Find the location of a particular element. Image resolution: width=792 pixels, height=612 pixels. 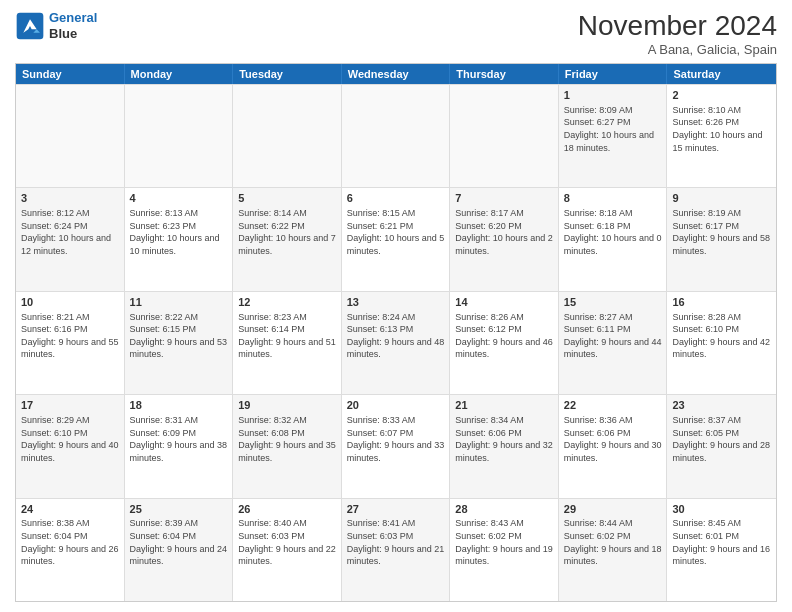

cal-cell-20: 20Sunrise: 8:33 AMSunset: 6:07 PMDayligh… is located at coordinates (396, 446).